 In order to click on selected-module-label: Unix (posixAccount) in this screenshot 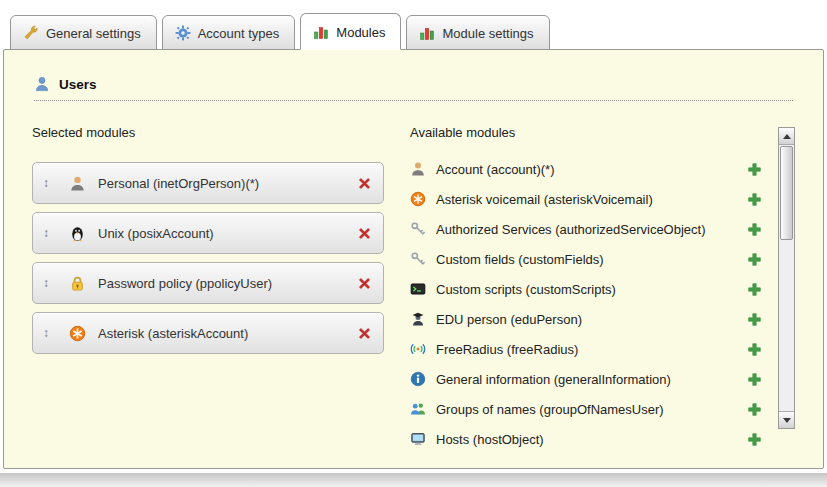, I will do `click(156, 234)`.